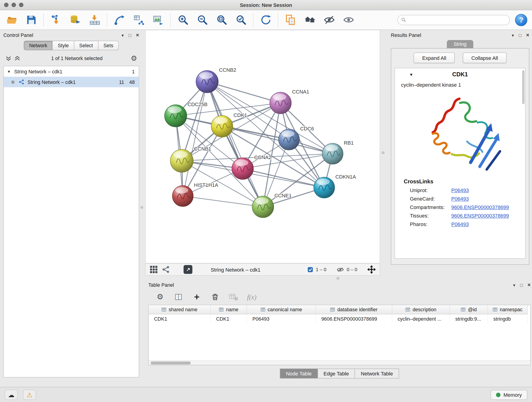  Describe the element at coordinates (11, 395) in the screenshot. I see `cloud-sync-button: ☁` at that location.